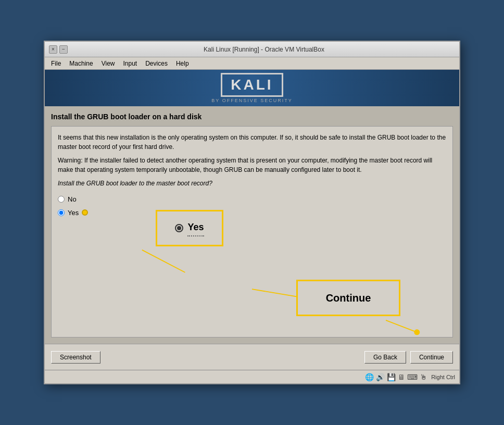  Describe the element at coordinates (252, 101) in the screenshot. I see `kali-subtitle: BY OFFENSIVE SECURITY` at that location.